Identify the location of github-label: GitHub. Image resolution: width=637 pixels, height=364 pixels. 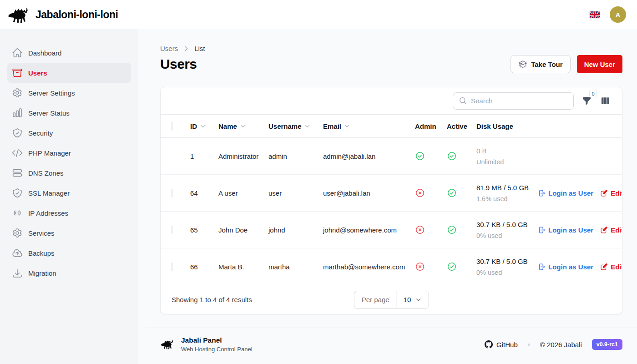
(507, 345).